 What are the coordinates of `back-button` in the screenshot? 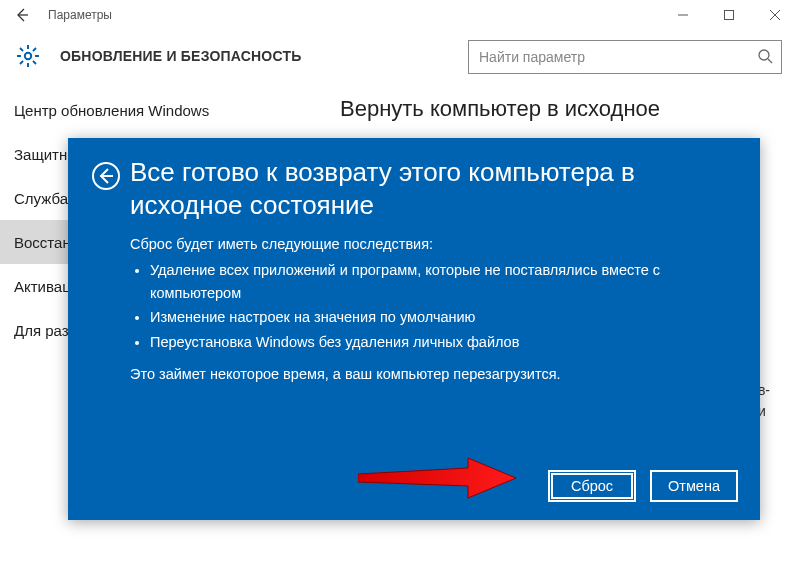 It's located at (22, 15).